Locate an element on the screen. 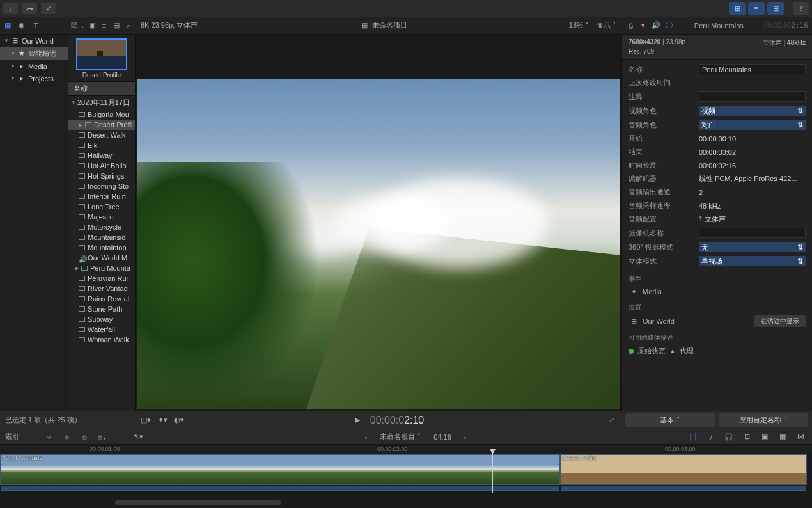 The width and height of the screenshot is (812, 508). browser-view-icon: ⊞ is located at coordinates (737, 8).